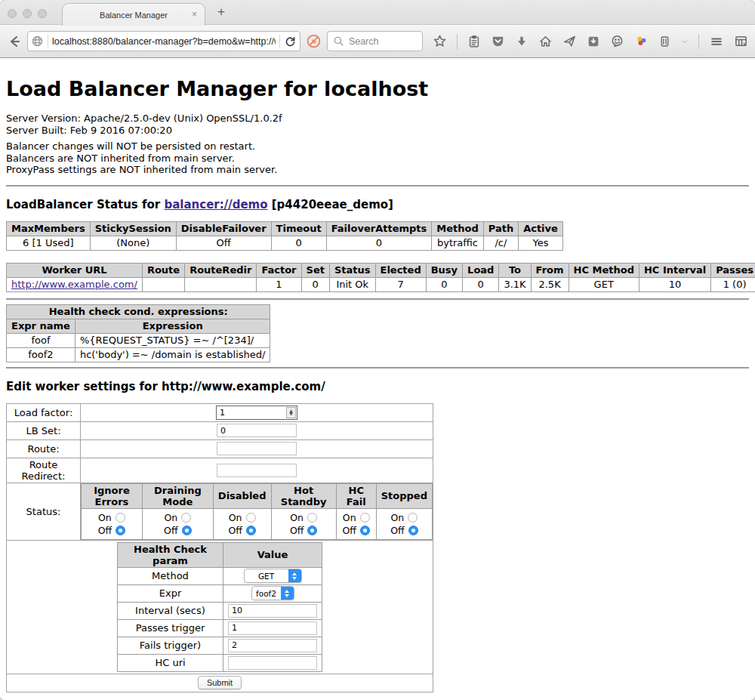  Describe the element at coordinates (172, 355) in the screenshot. I see `cell-expression: hc('body') =~ /domain is established/` at that location.